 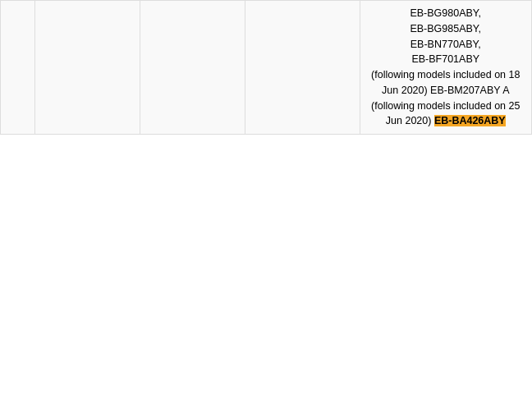 I want to click on col-2-cell, so click(x=87, y=67).